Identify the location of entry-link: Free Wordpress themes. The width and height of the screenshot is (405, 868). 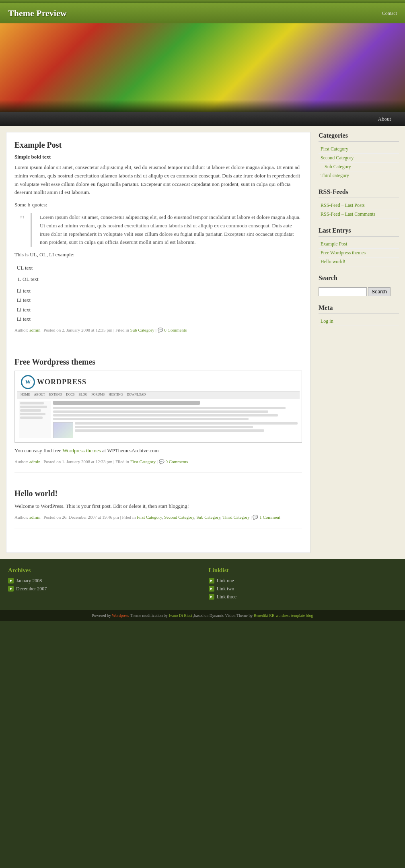
(343, 253).